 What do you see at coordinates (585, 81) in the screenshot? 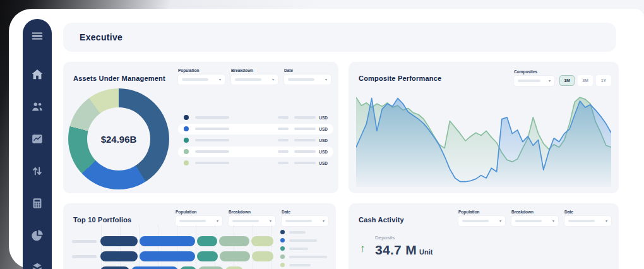
I see `range-button-3m: 3M` at bounding box center [585, 81].